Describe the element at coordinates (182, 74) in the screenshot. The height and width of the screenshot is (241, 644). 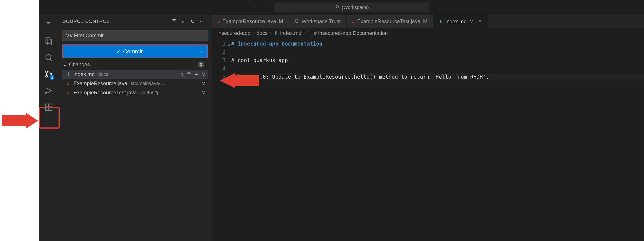
I see `open-file-icon: ⎘` at that location.